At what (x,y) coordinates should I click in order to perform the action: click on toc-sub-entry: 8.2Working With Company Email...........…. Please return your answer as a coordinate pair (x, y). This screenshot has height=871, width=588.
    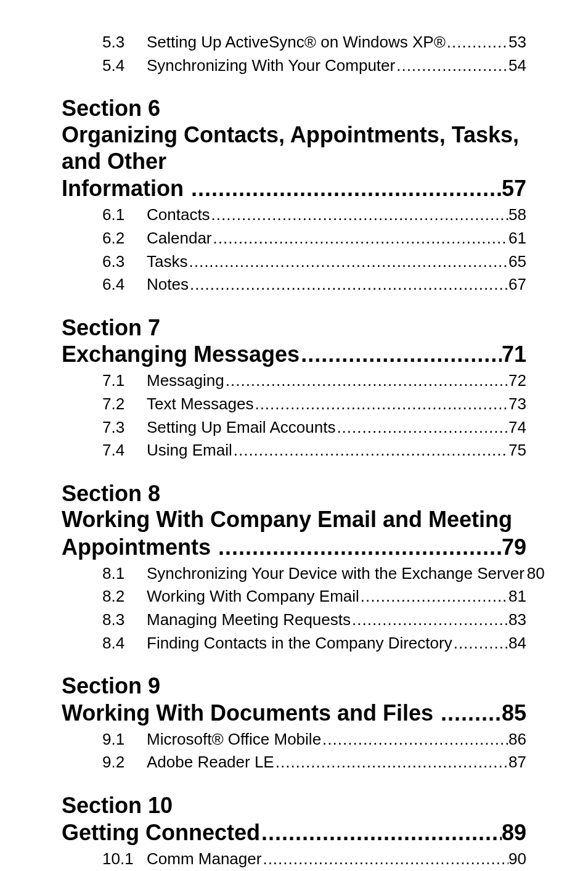
    Looking at the image, I should click on (294, 597).